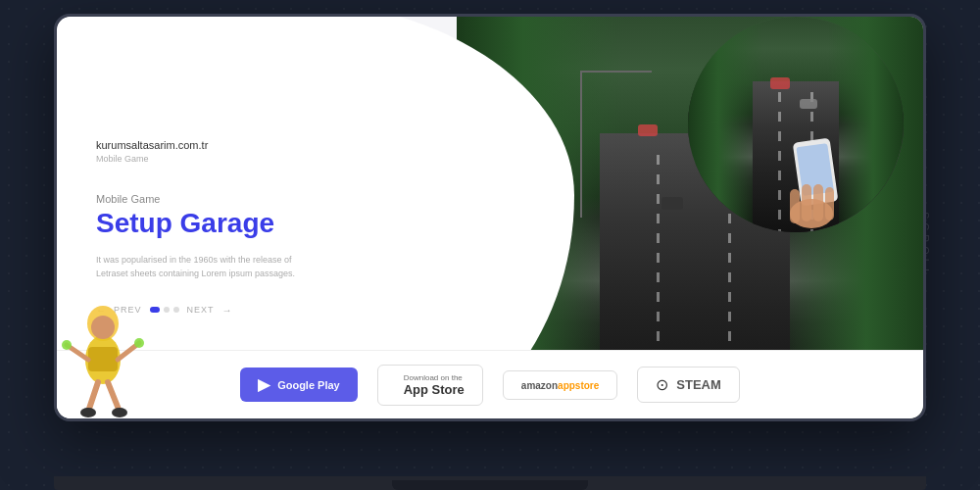 The image size is (980, 490). Describe the element at coordinates (434, 378) in the screenshot. I see `app-store-small: Download on the` at that location.